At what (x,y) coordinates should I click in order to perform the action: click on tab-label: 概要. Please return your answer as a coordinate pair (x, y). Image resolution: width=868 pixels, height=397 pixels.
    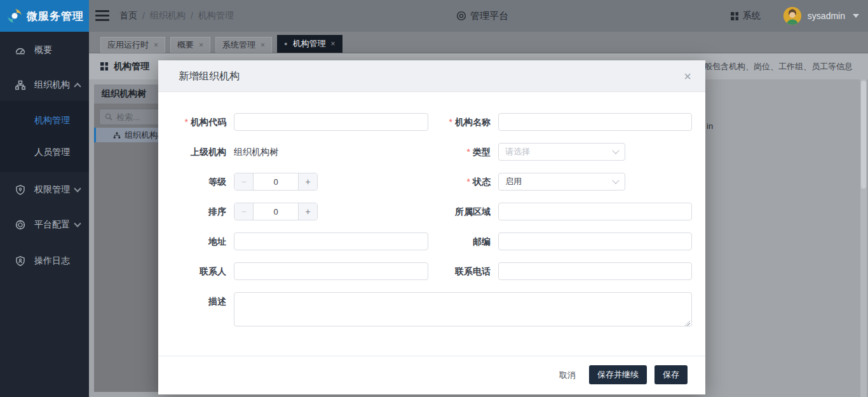
    Looking at the image, I should click on (186, 45).